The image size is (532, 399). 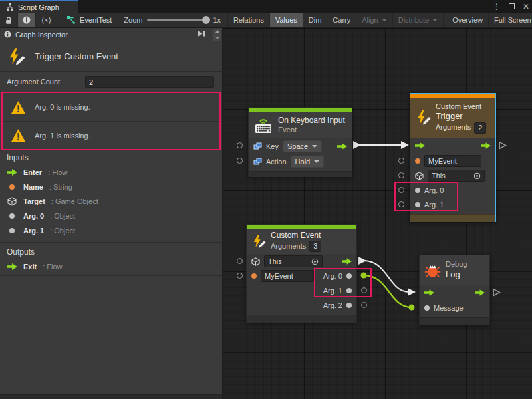 What do you see at coordinates (217, 32) in the screenshot?
I see `scroll-up-button` at bounding box center [217, 32].